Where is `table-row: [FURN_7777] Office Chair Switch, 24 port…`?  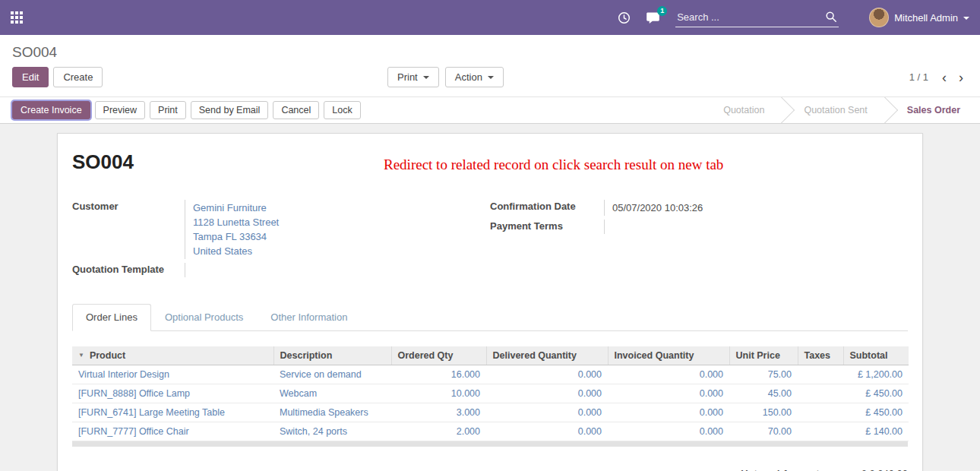
table-row: [FURN_7777] Office Chair Switch, 24 port… is located at coordinates (491, 431).